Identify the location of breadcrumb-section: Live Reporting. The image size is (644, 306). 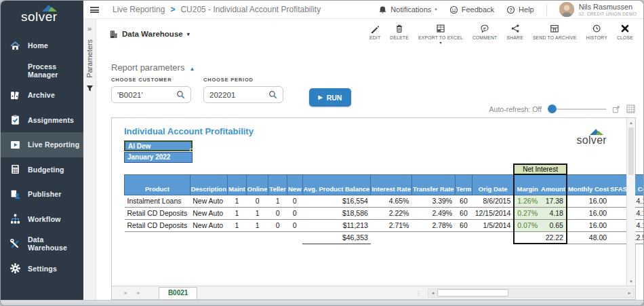
(138, 9).